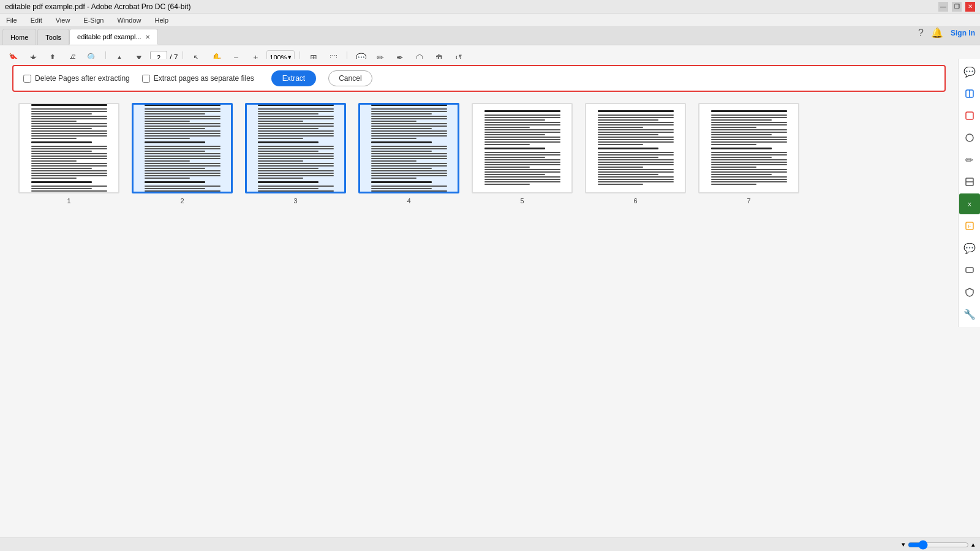 This screenshot has height=551, width=980. Describe the element at coordinates (63, 20) in the screenshot. I see `menu-view: View` at that location.